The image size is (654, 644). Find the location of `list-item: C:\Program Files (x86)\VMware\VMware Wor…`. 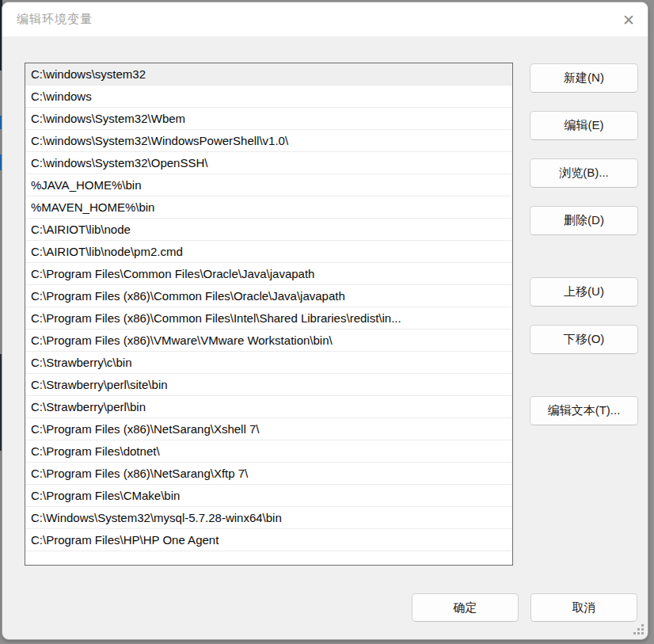

list-item: C:\Program Files (x86)\VMware\VMware Wor… is located at coordinates (269, 341).